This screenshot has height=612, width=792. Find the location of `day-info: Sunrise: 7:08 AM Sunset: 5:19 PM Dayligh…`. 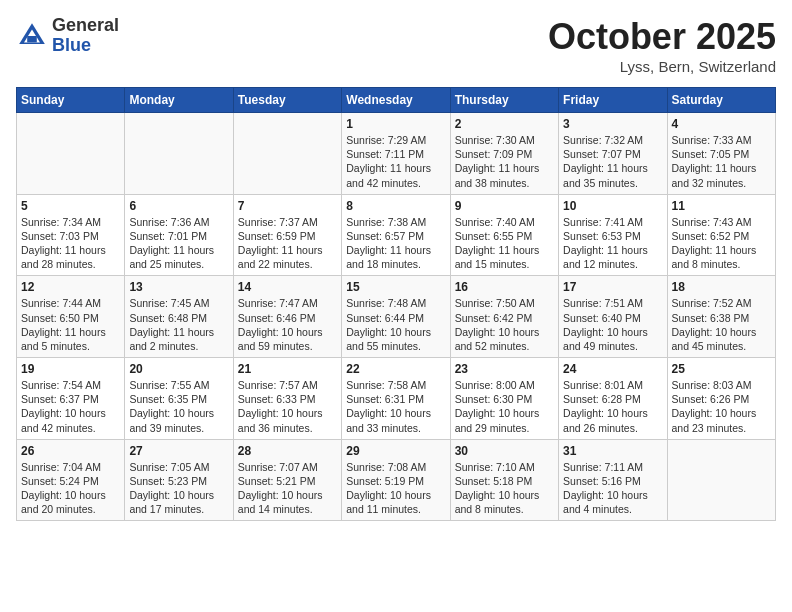

day-info: Sunrise: 7:08 AM Sunset: 5:19 PM Dayligh… is located at coordinates (396, 488).